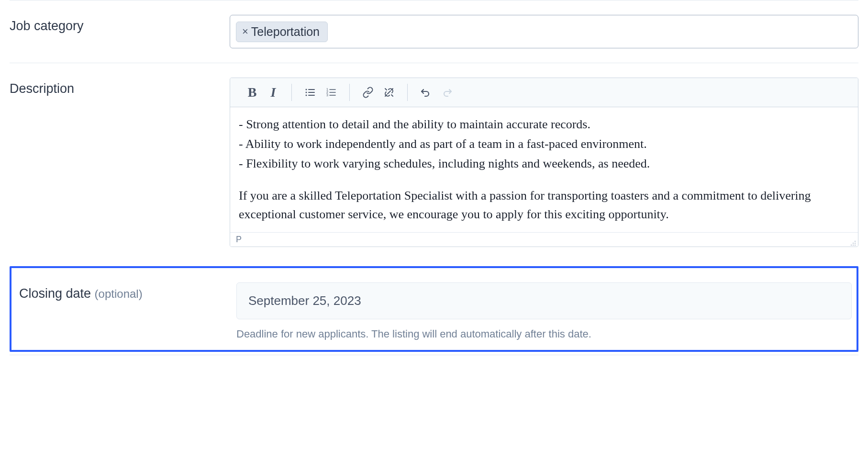 The width and height of the screenshot is (868, 472). What do you see at coordinates (544, 239) in the screenshot?
I see `editor-status-bar: P` at bounding box center [544, 239].